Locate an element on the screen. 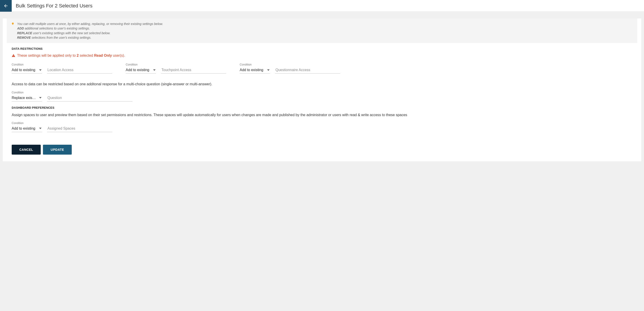  touchpoint-condition-select: Add to existing is located at coordinates (141, 70).